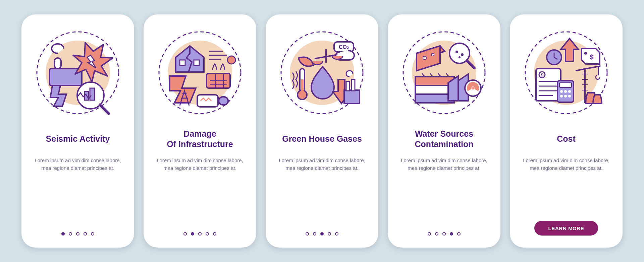 This screenshot has height=262, width=644. What do you see at coordinates (322, 139) in the screenshot?
I see `screen-title: Green House Gases` at bounding box center [322, 139].